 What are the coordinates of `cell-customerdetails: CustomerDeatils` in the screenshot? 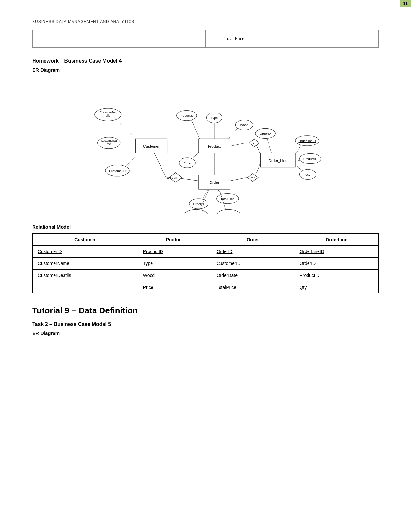 It's located at (85, 275).